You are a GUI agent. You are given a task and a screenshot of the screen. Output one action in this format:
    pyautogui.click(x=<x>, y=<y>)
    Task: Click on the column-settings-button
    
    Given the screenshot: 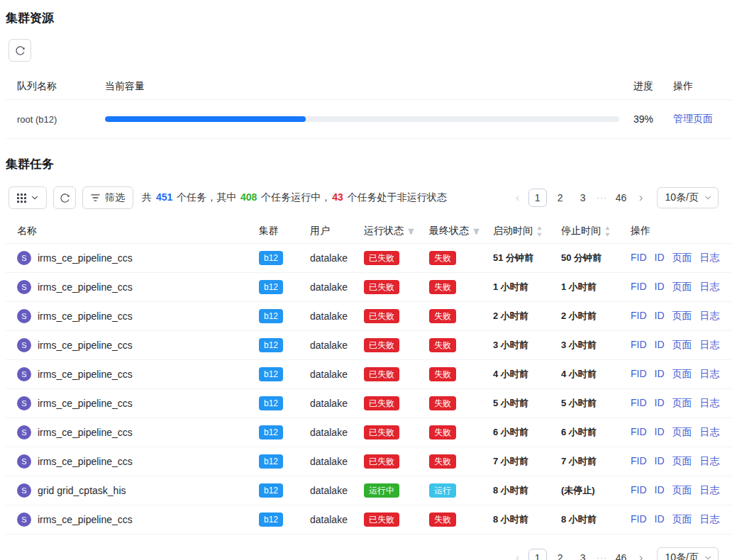 What is the action you would take?
    pyautogui.click(x=28, y=198)
    